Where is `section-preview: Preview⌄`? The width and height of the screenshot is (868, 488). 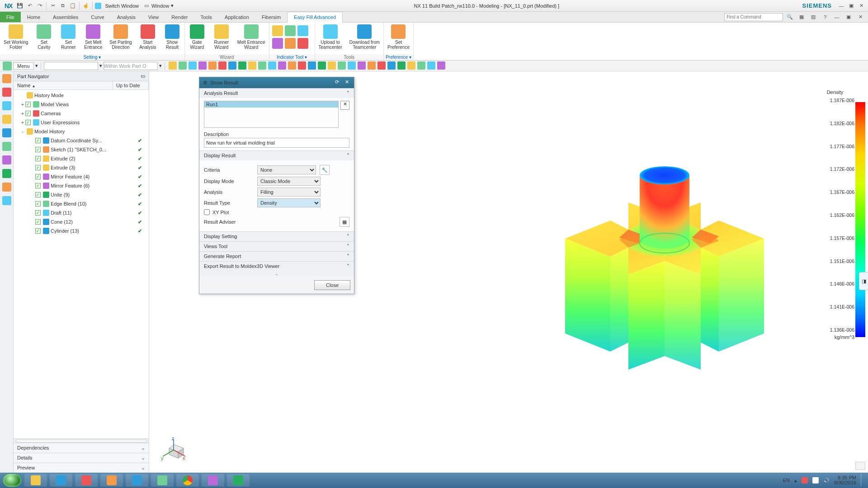 section-preview: Preview⌄ is located at coordinates (81, 468).